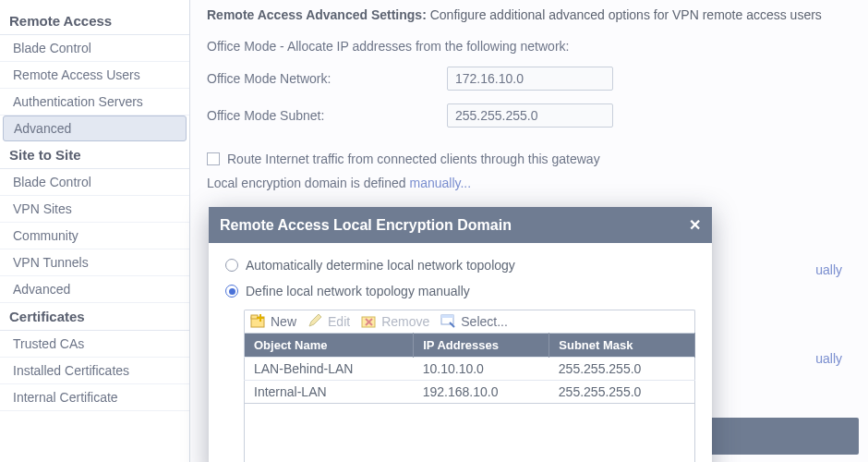 Image resolution: width=868 pixels, height=462 pixels. What do you see at coordinates (366, 225) in the screenshot?
I see `dialog-title: Remote Access Local Encryption Domain` at bounding box center [366, 225].